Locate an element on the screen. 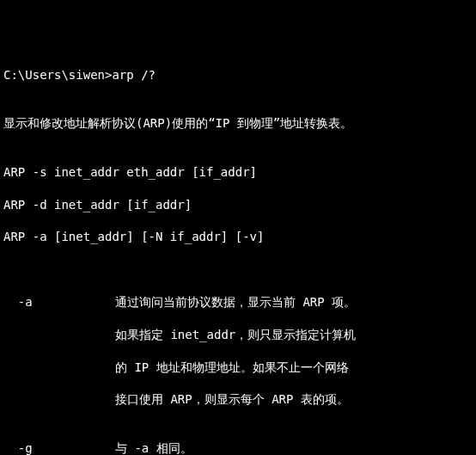  prompt-line: C:\Users\siwen>arp /? is located at coordinates (238, 76).